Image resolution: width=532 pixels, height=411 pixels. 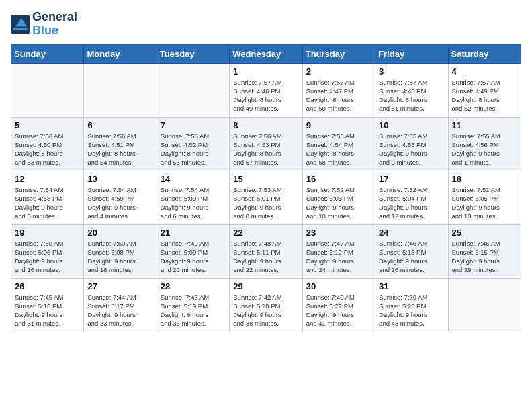 I want to click on calendar-cell: 15Sunrise: 7:53 AM Sunset: 5:01 PM Dayli…, so click(x=266, y=197).